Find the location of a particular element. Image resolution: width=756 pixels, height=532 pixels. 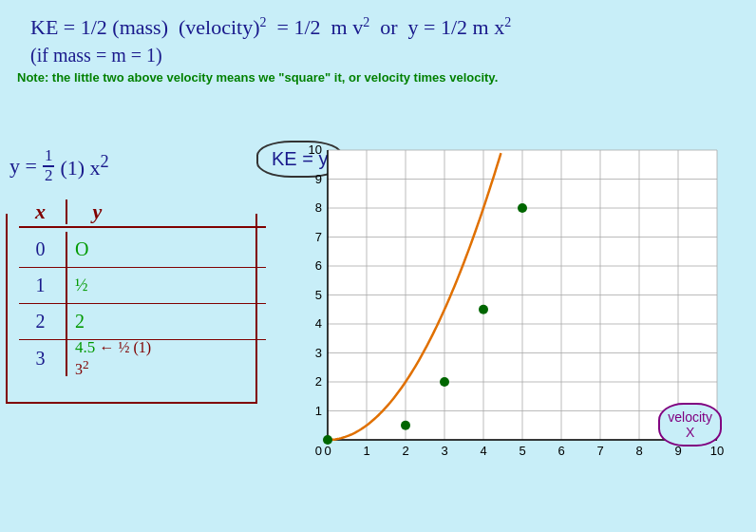

note-line: Note: the little two above velocity mean… is located at coordinates (381, 78).